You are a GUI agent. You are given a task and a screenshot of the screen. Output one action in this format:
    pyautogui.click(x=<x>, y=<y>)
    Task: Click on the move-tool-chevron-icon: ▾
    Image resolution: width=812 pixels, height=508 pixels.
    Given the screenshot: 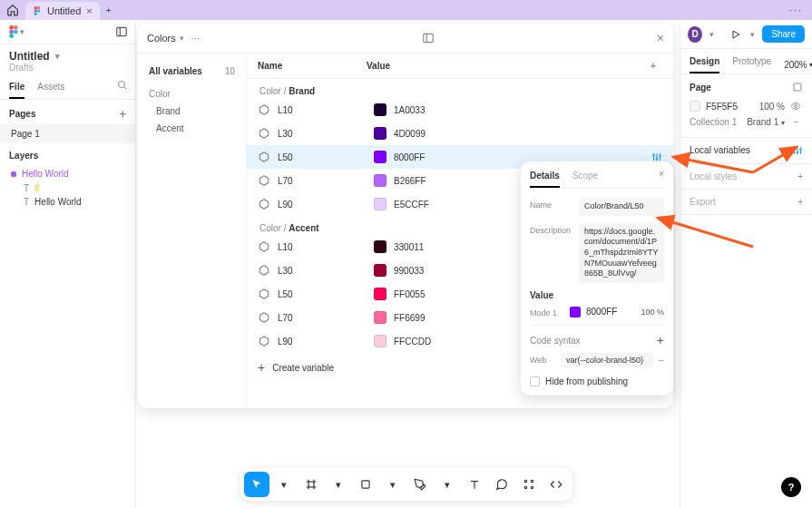 What is the action you would take?
    pyautogui.click(x=284, y=484)
    